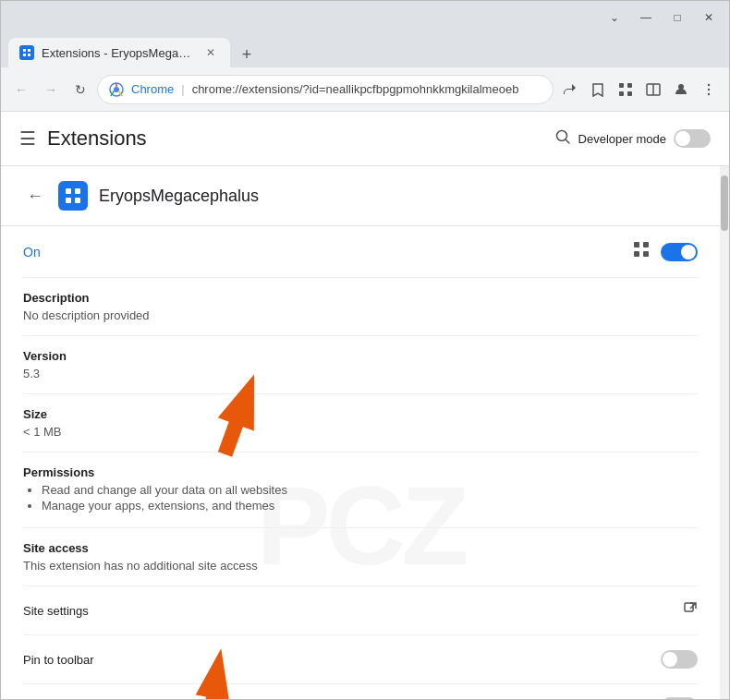  Describe the element at coordinates (724, 432) in the screenshot. I see `scrollbar-track` at that location.